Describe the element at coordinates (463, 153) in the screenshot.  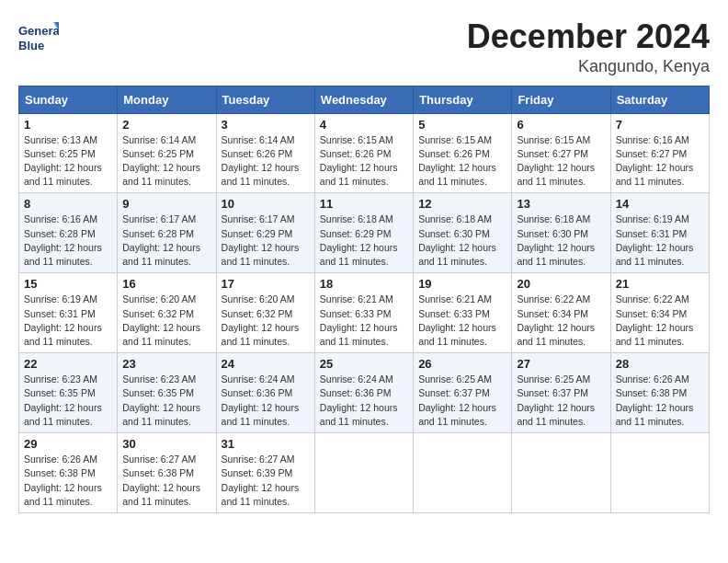
I see `calendar-cell: 5Sunrise: 6:15 AMSunset: 6:26 PMDaylight…` at that location.